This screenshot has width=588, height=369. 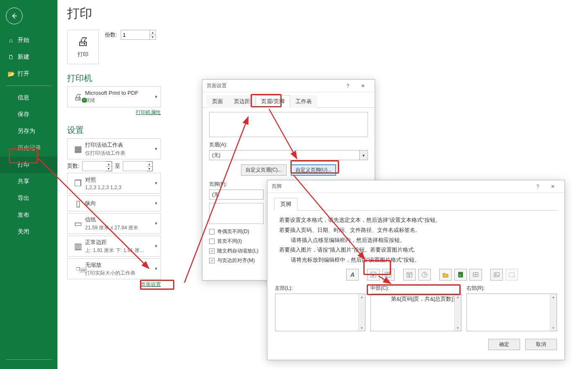 What do you see at coordinates (409, 275) in the screenshot?
I see `insert-date-button: 7` at bounding box center [409, 275].